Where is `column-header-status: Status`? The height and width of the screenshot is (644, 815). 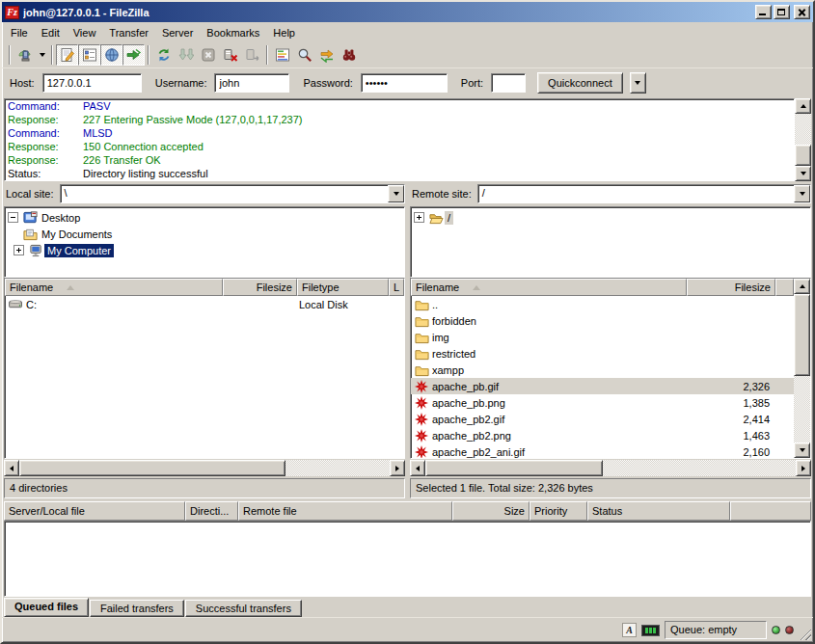 column-header-status: Status is located at coordinates (659, 511).